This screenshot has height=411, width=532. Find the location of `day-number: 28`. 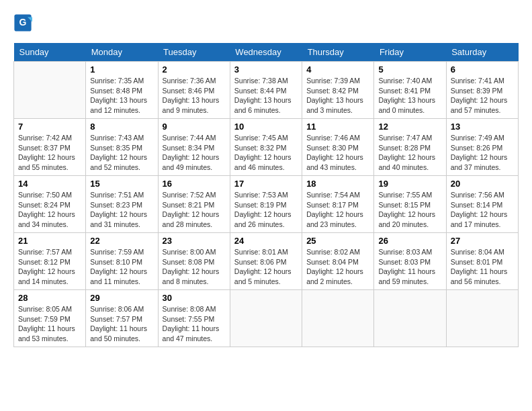

day-number: 28 is located at coordinates (50, 298).